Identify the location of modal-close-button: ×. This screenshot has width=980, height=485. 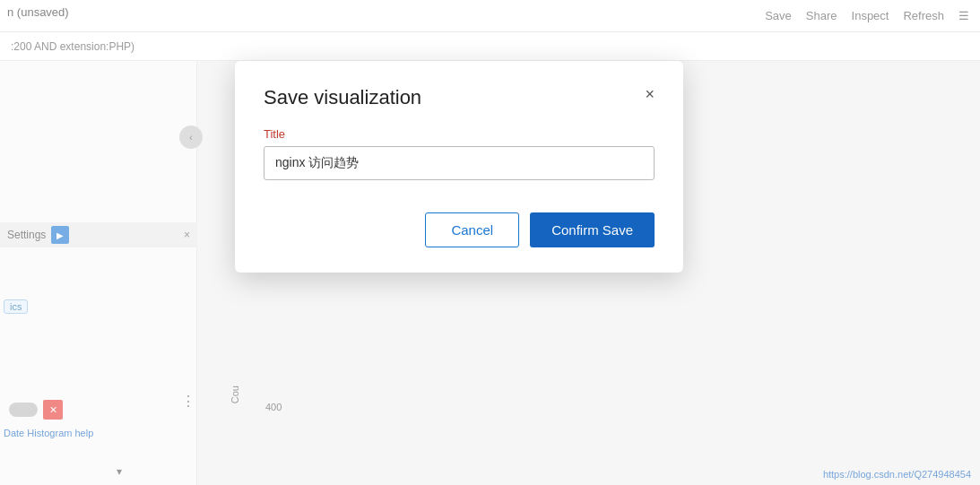
(649, 94).